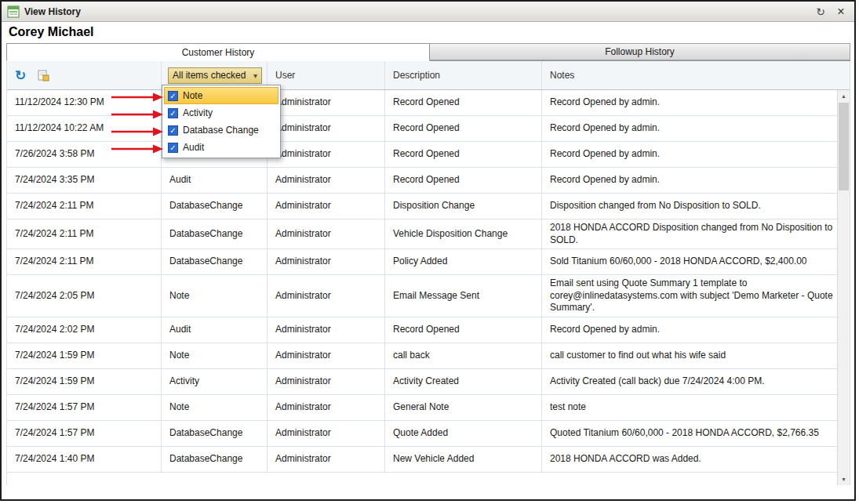  What do you see at coordinates (696, 382) in the screenshot?
I see `cell-notes: Activity Created (call back) due 7/24/20…` at bounding box center [696, 382].